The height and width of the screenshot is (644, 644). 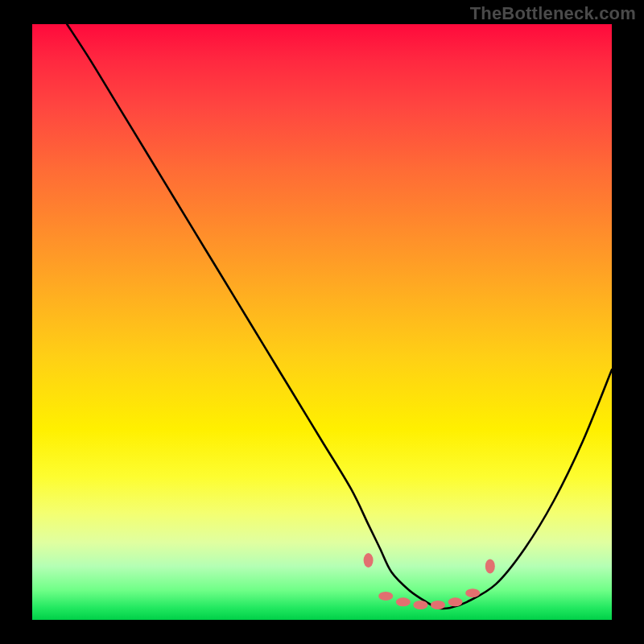 I want to click on floor-markers, so click(x=430, y=581).